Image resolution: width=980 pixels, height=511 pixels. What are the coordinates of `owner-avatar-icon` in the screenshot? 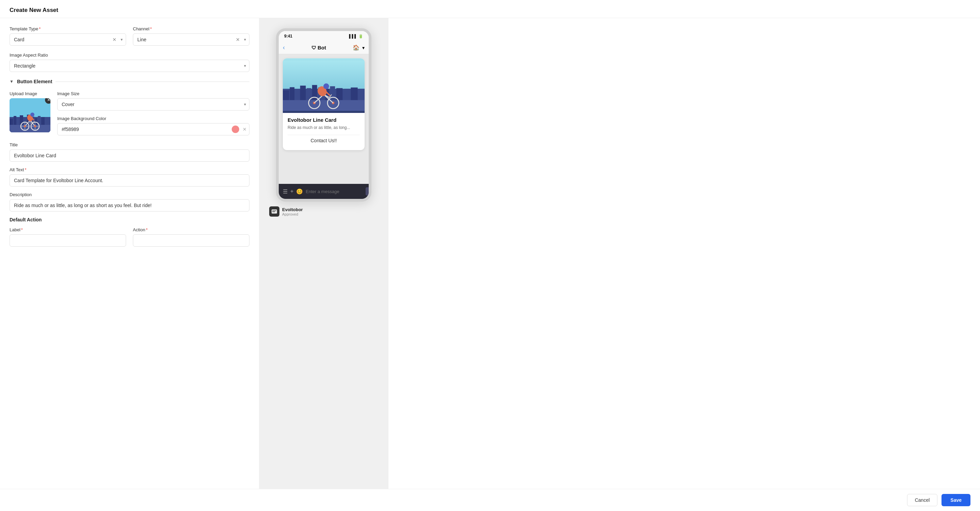 It's located at (274, 211).